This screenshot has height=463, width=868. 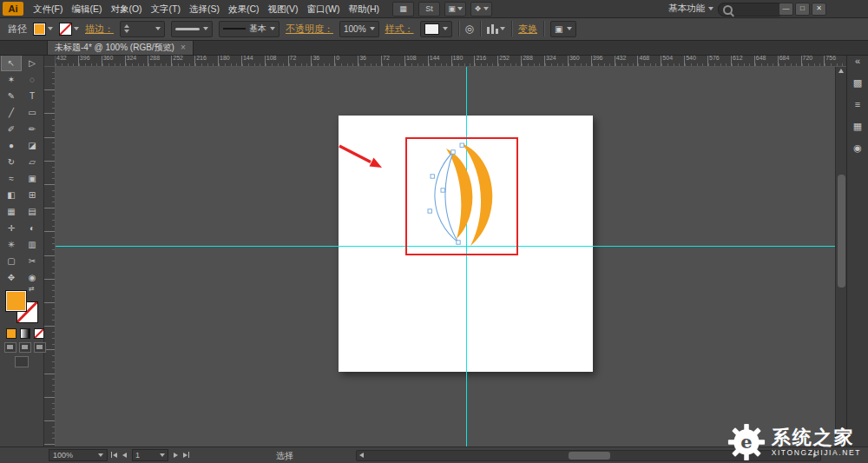 I want to click on lasso-tool: ◌, so click(x=32, y=80).